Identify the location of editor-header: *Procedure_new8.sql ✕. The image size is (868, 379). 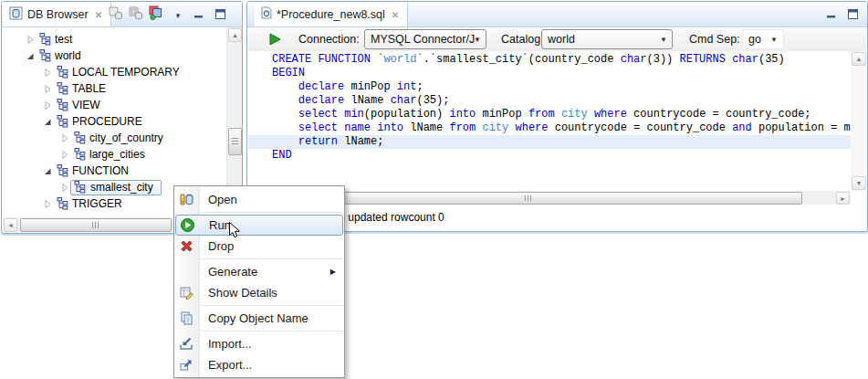
(557, 15).